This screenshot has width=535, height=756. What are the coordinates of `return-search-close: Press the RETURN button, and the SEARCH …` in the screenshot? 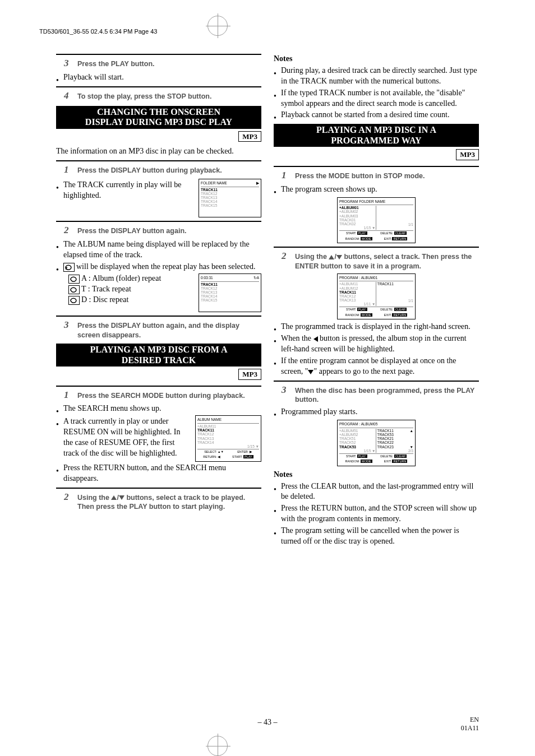 It's located at (159, 474).